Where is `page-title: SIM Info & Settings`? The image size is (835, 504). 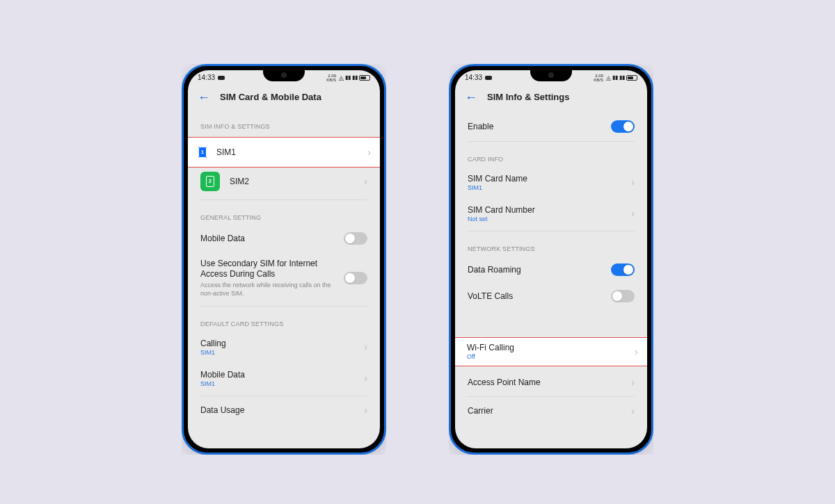 page-title: SIM Info & Settings is located at coordinates (528, 97).